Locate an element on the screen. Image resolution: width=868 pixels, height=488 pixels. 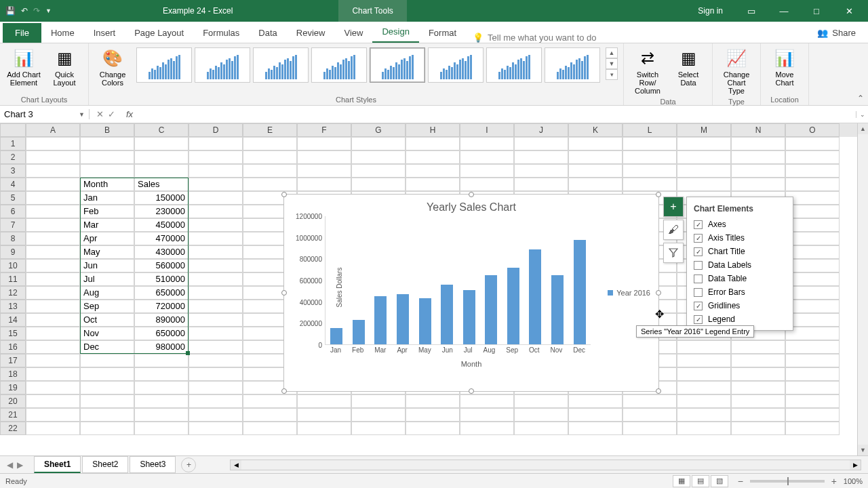
cell: 470000 is located at coordinates (161, 239).